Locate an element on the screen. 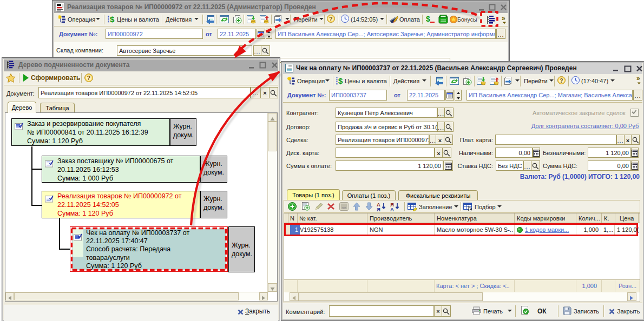 The image size is (644, 321). svg-text: А is located at coordinates (392, 209).